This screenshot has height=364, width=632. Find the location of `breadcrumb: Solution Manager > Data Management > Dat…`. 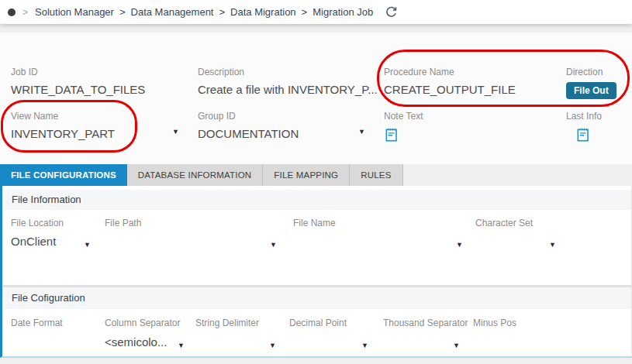

breadcrumb: Solution Manager > Data Management > Dat… is located at coordinates (204, 12).